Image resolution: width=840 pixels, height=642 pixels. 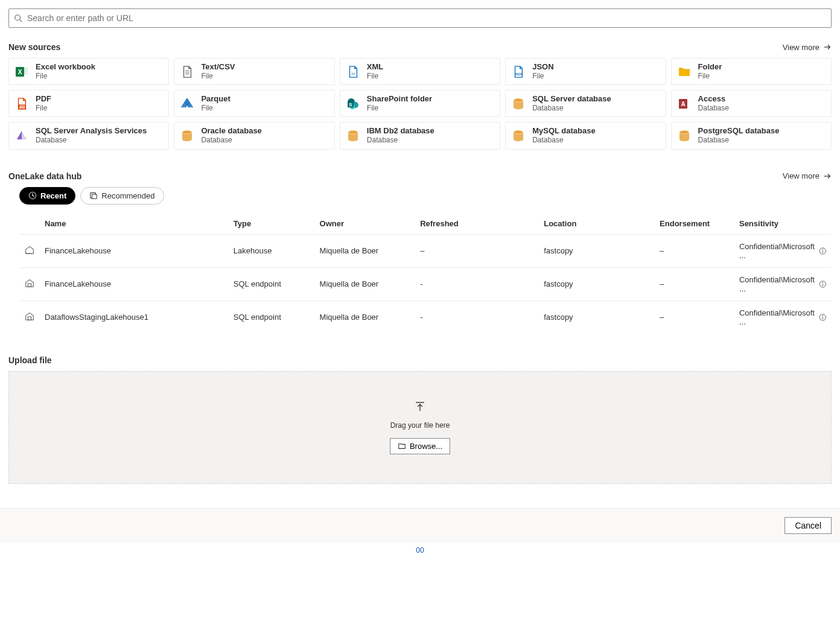 What do you see at coordinates (351, 105) in the screenshot?
I see `svg-text: S` at bounding box center [351, 105].